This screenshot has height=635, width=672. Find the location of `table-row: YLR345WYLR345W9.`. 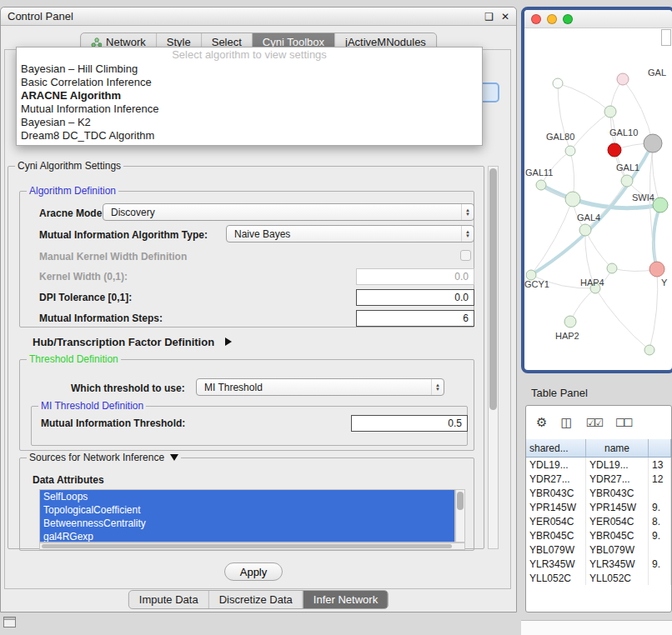

table-row: YLR345WYLR345W9. is located at coordinates (599, 563).